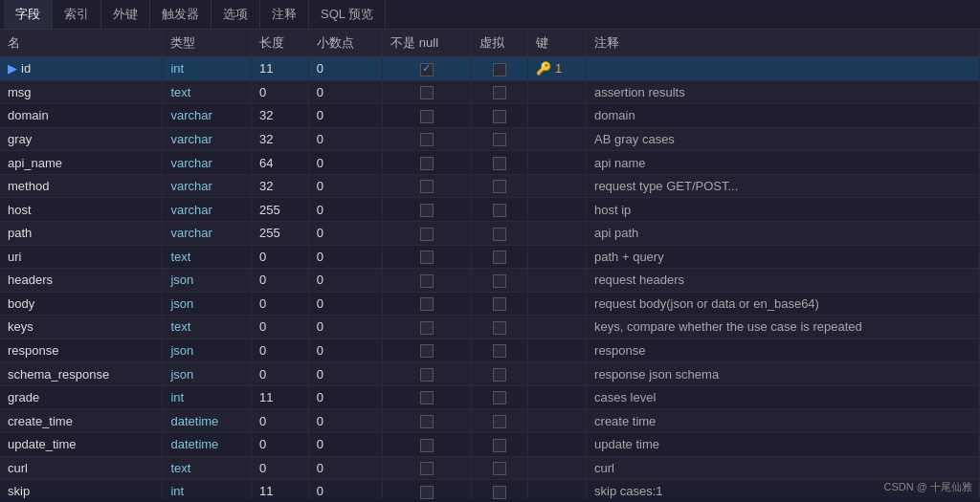 The height and width of the screenshot is (502, 980). What do you see at coordinates (347, 14) in the screenshot?
I see `tab-SQL 预览: SQL 预览` at bounding box center [347, 14].